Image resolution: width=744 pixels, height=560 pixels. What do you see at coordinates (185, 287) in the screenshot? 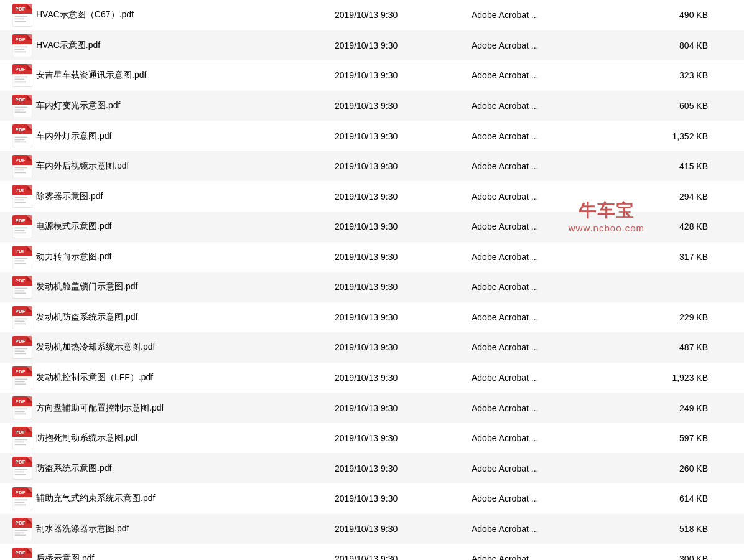
I see `file-name: 发动机舱盖锁门示意图.pdf` at bounding box center [185, 287].